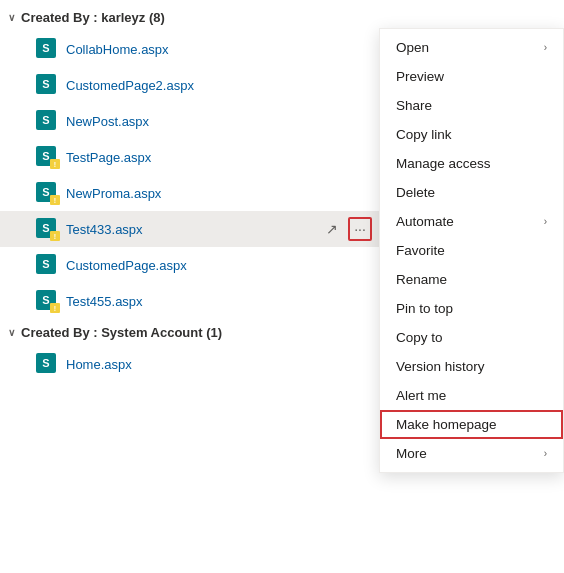 The width and height of the screenshot is (564, 573). I want to click on file-item-f4: S ! TestPage.aspx, so click(190, 157).